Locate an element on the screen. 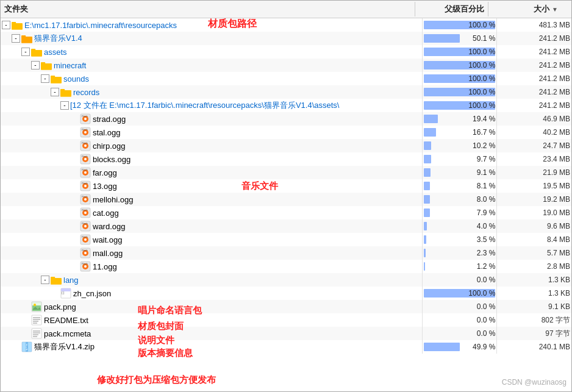  row-label: far.ogg is located at coordinates (105, 173).